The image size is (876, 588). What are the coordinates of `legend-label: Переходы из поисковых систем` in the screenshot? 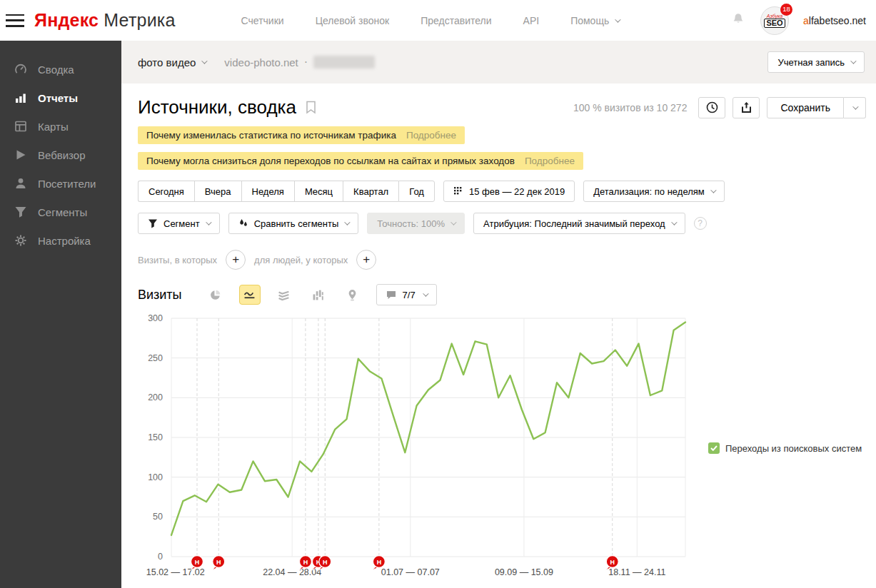 It's located at (794, 448).